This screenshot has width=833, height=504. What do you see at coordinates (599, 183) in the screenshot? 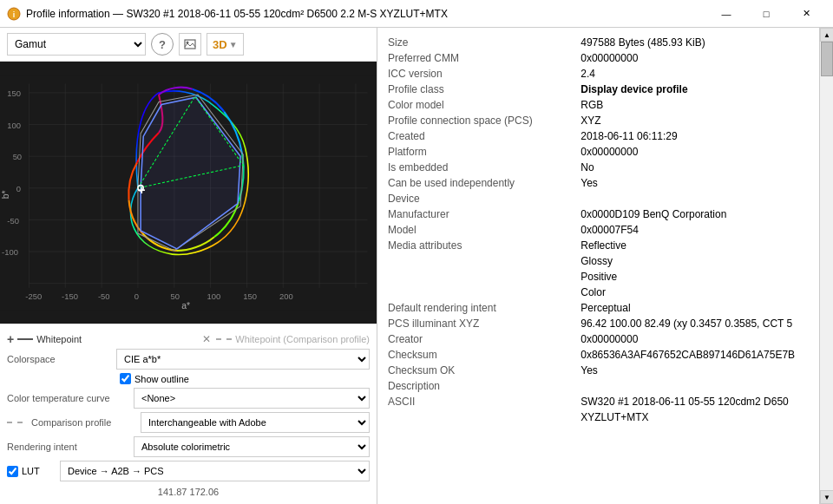
I see `table-row: Can be used independentlyYes` at bounding box center [599, 183].